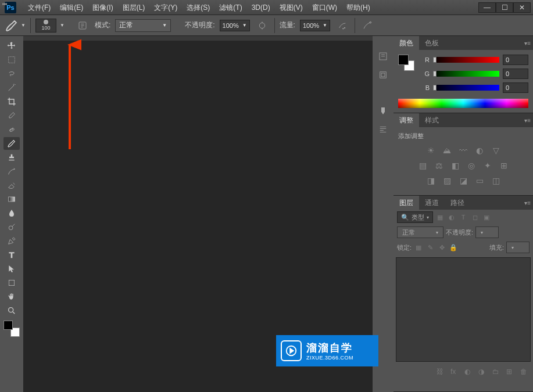 This screenshot has height=392, width=533. What do you see at coordinates (466, 74) in the screenshot?
I see `g-slider` at bounding box center [466, 74].